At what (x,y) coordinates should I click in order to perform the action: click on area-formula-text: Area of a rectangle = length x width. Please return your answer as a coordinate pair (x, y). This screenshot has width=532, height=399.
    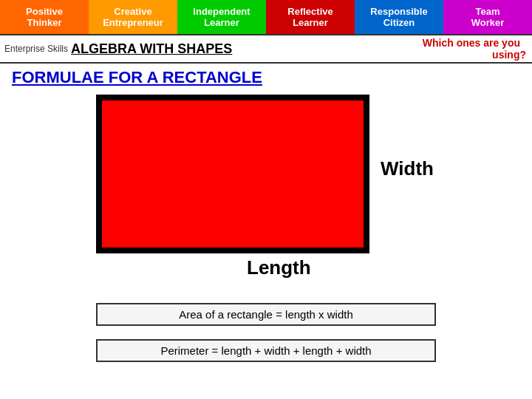
    Looking at the image, I should click on (266, 315).